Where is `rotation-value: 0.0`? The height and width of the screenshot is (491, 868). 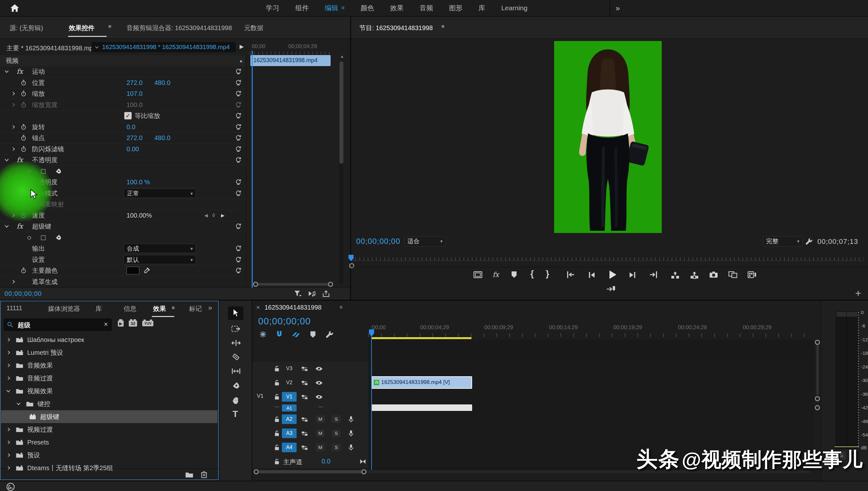
rotation-value: 0.0 is located at coordinates (131, 127).